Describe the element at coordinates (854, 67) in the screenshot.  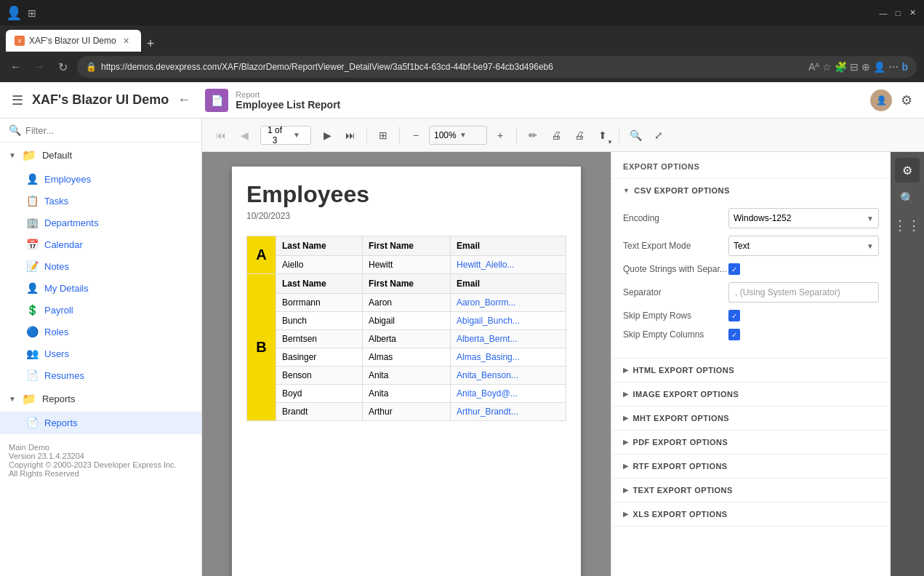
I see `split-view-icon: ⊟` at that location.